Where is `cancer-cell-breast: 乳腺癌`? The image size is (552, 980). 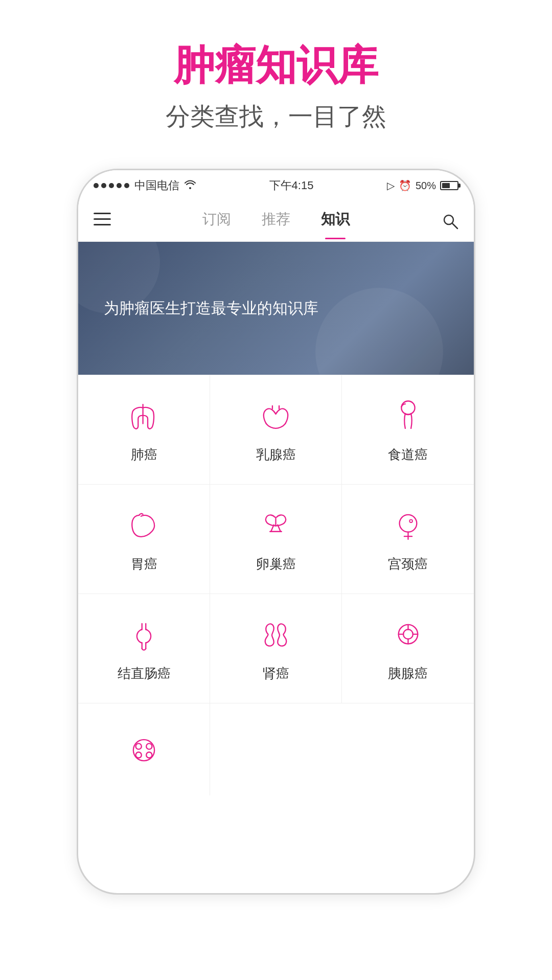 cancer-cell-breast: 乳腺癌 is located at coordinates (276, 430).